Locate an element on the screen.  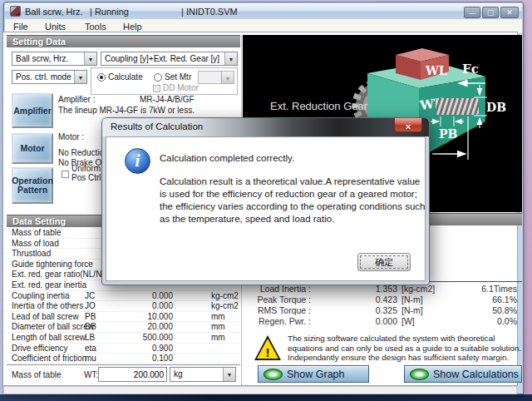
coupling-dropdown: Coupling [y]+Ext. Red. Gear [y] is located at coordinates (170, 58).